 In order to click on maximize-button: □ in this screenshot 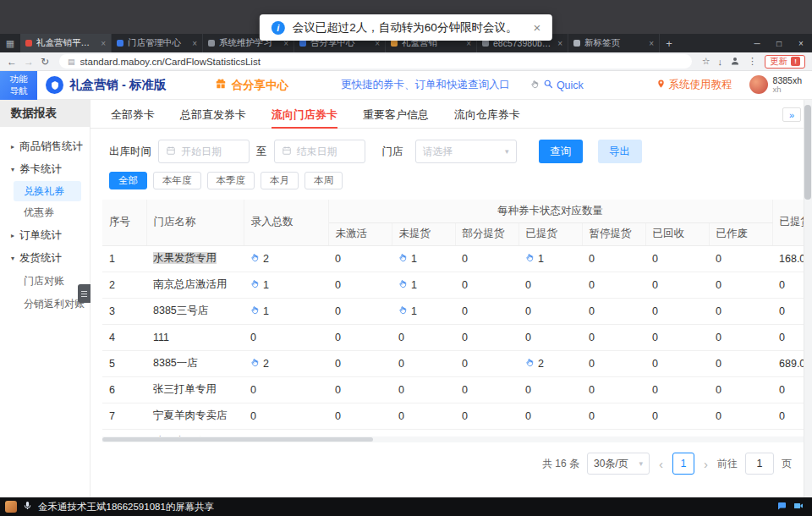, I will do `click(779, 44)`.